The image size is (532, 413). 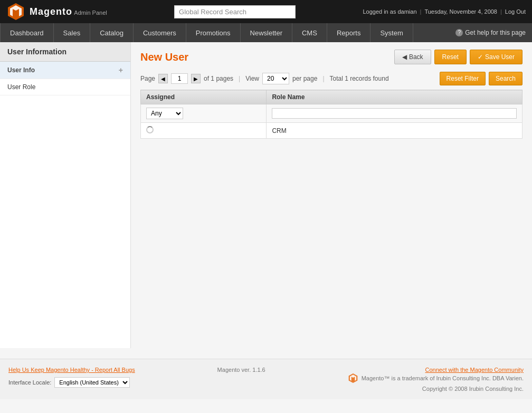 I want to click on footer-version: Magento ver. 1.1.6, so click(x=242, y=370).